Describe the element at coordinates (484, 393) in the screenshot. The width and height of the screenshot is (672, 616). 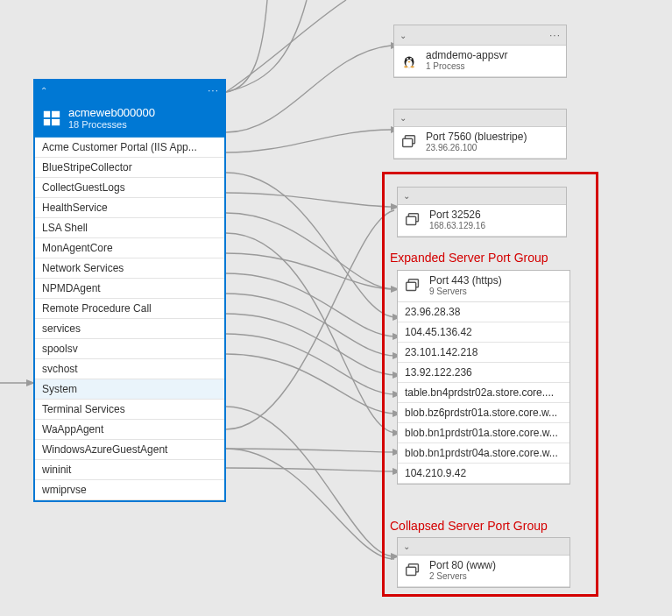
I see `server-row: table.bn4prdstr02a.store.core....` at that location.